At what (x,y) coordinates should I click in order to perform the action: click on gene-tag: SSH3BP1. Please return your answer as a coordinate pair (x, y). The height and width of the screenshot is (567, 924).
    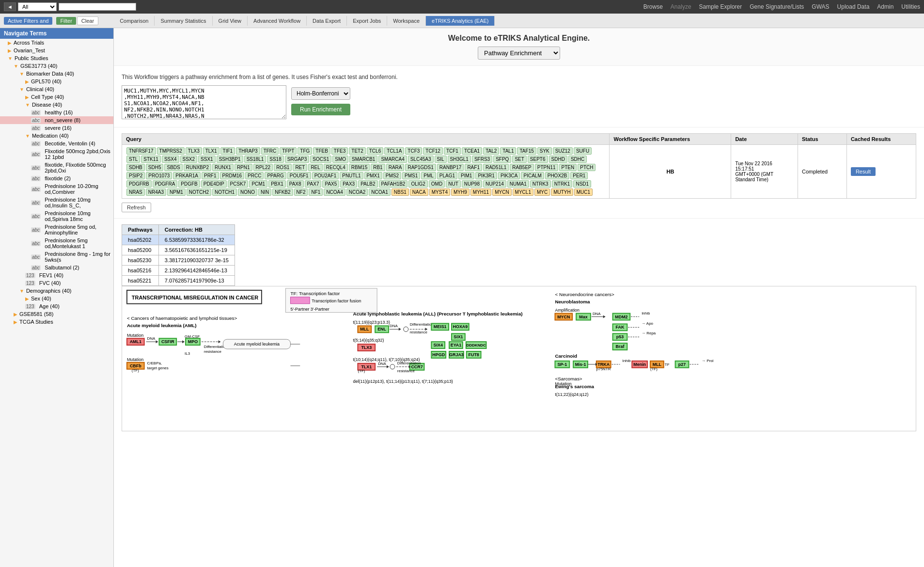
    Looking at the image, I should click on (230, 159).